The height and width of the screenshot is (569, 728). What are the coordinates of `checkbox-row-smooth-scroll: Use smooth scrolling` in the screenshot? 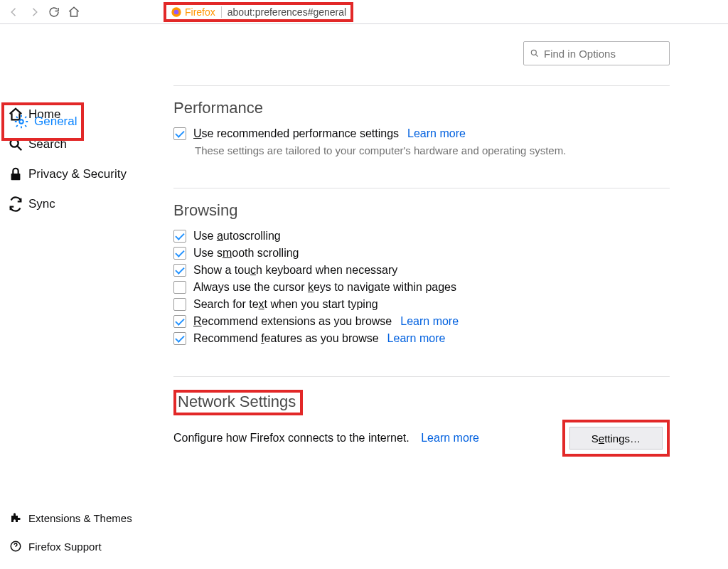 It's located at (422, 253).